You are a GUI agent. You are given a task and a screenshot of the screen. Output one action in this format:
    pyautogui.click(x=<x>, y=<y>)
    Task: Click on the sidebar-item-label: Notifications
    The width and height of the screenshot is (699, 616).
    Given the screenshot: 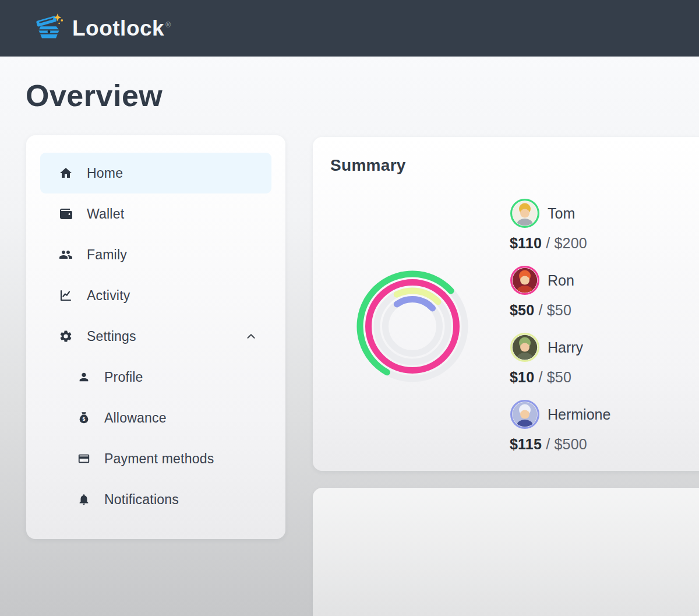 What is the action you would take?
    pyautogui.click(x=142, y=500)
    